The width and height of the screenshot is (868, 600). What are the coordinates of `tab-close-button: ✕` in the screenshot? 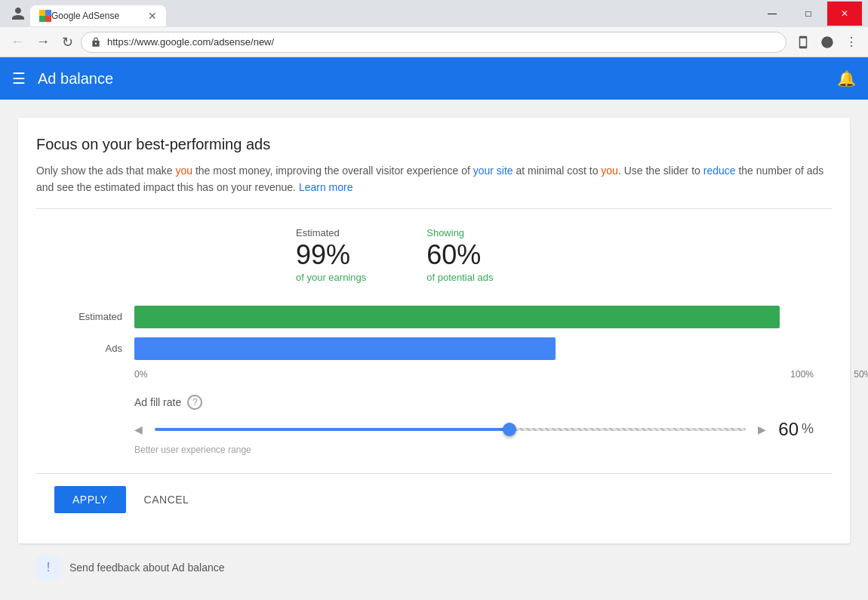 It's located at (152, 16).